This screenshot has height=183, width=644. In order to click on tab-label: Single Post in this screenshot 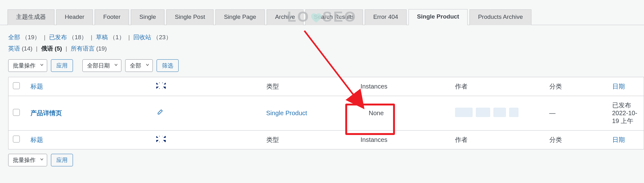, I will do `click(190, 17)`.